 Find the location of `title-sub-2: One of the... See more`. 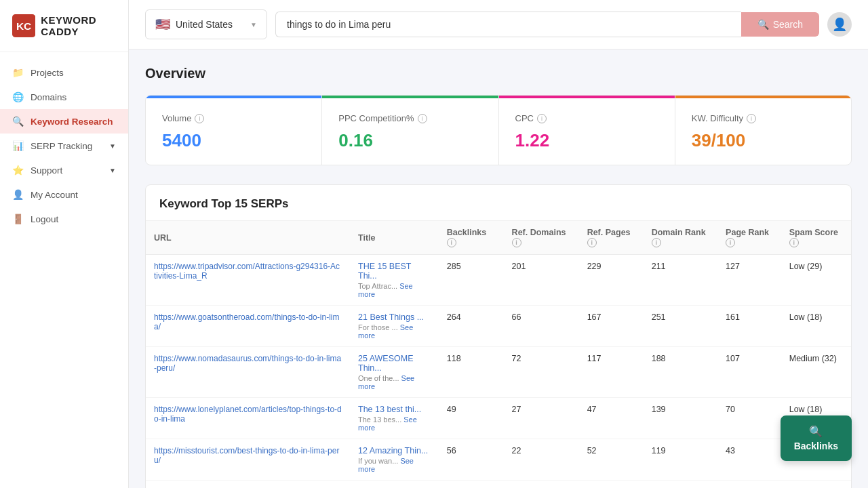

title-sub-2: One of the... See more is located at coordinates (395, 382).